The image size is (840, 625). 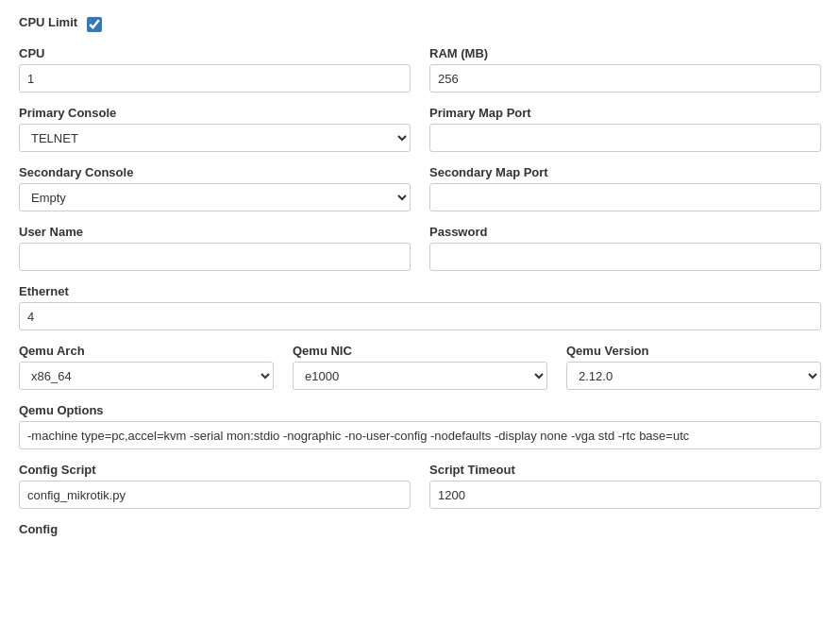 I want to click on cpu-limit-row: CPU Limit, so click(x=420, y=25).